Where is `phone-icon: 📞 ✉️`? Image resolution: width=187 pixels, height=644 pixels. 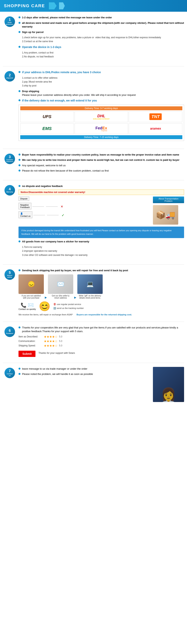
phone-icon: 📞 ✉️ is located at coordinates (27, 305).